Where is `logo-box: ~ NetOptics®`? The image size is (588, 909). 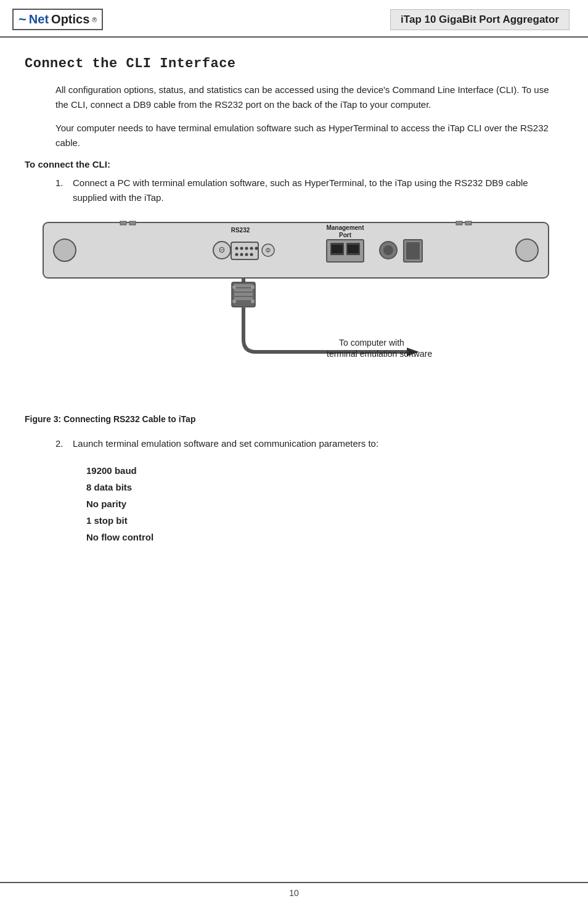 logo-box: ~ NetOptics® is located at coordinates (58, 20).